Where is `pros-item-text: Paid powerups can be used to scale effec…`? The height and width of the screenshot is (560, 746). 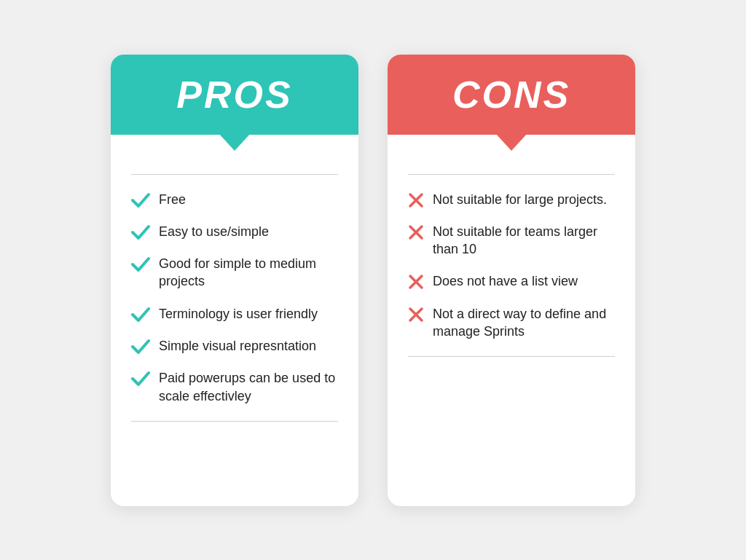 pros-item-text: Paid powerups can be used to scale effec… is located at coordinates (248, 387).